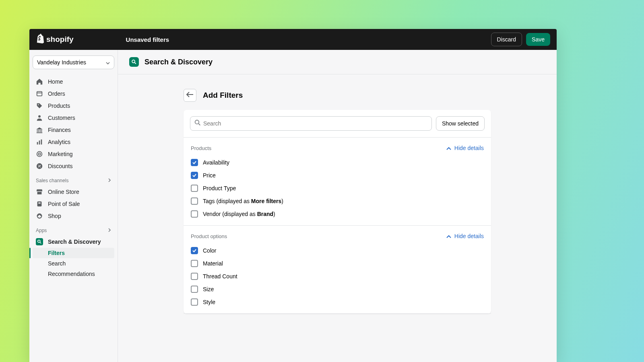  Describe the element at coordinates (337, 175) in the screenshot. I see `filter-price: Price` at that location.